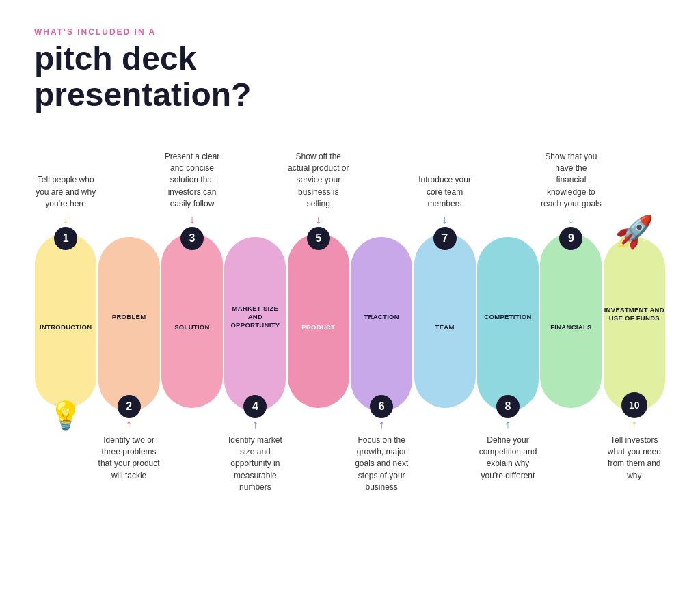 Image resolution: width=700 pixels, height=606 pixels. I want to click on arrow-up-10: ↑, so click(634, 425).